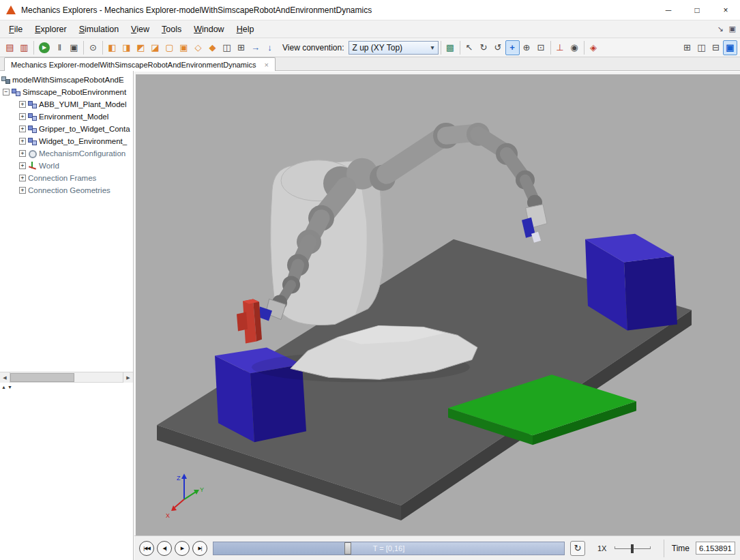 The width and height of the screenshot is (740, 560). What do you see at coordinates (270, 48) in the screenshot?
I see `down-view-icon: ↓` at bounding box center [270, 48].